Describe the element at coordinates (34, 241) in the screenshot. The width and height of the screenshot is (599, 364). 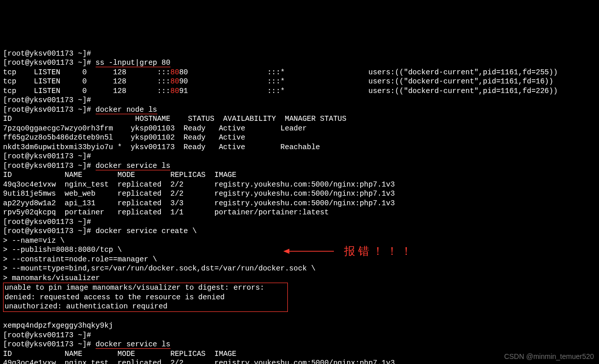
I see `create-line: > --name=viz \` at that location.